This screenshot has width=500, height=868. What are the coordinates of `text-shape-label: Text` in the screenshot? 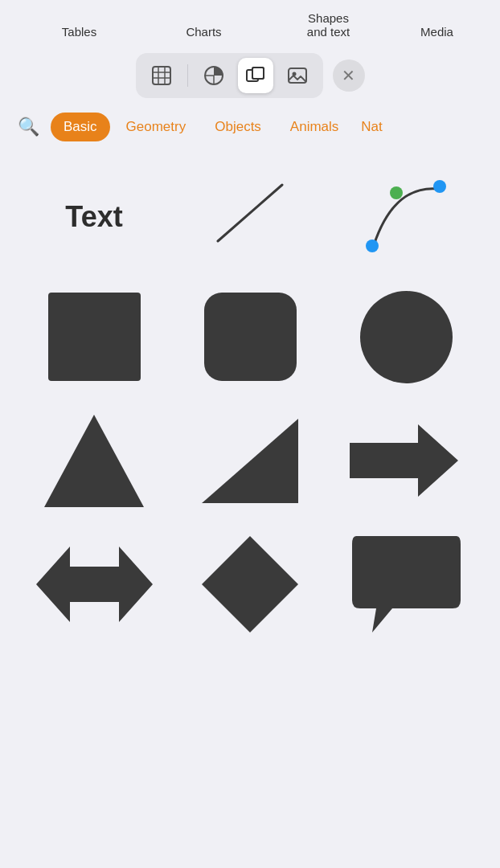 It's located at (93, 217).